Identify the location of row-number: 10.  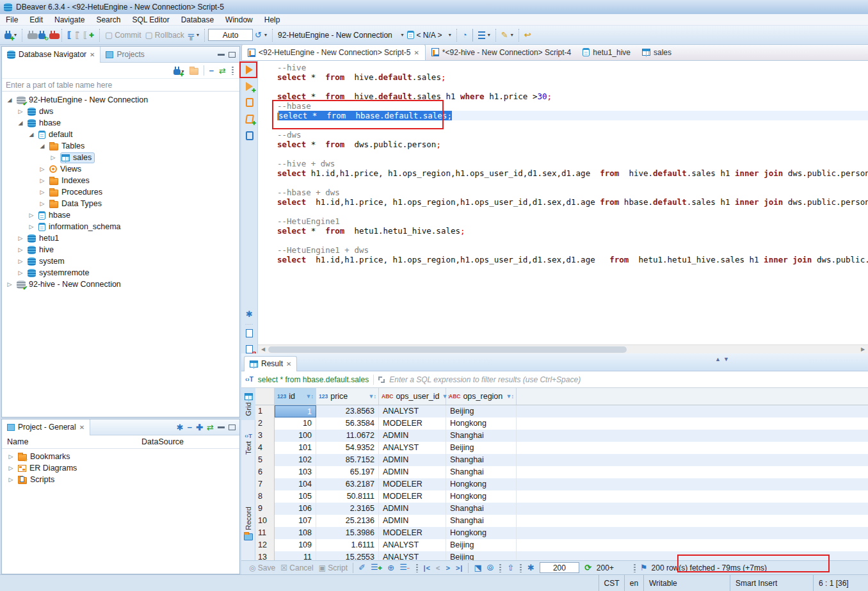
(265, 521).